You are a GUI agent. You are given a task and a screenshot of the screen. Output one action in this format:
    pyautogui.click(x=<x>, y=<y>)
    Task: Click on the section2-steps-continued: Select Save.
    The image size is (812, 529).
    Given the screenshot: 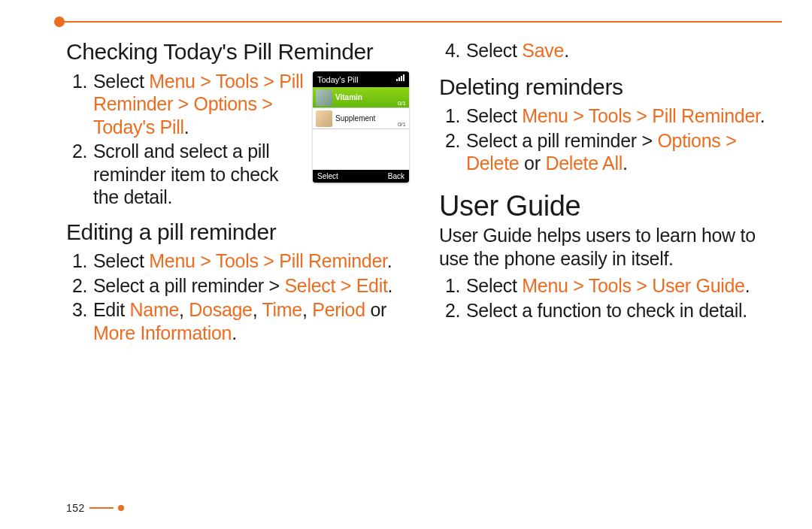 What is the action you would take?
    pyautogui.click(x=616, y=51)
    